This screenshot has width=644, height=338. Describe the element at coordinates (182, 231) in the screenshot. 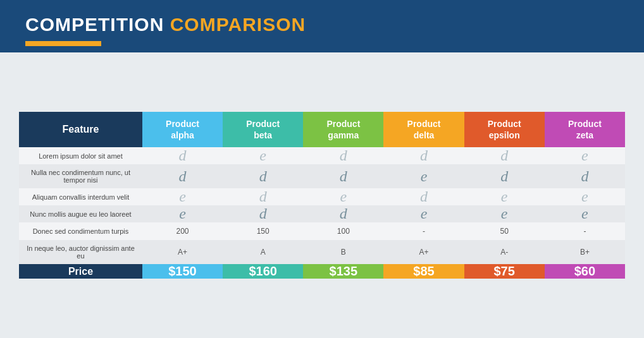

I see `value-cell: 200` at that location.